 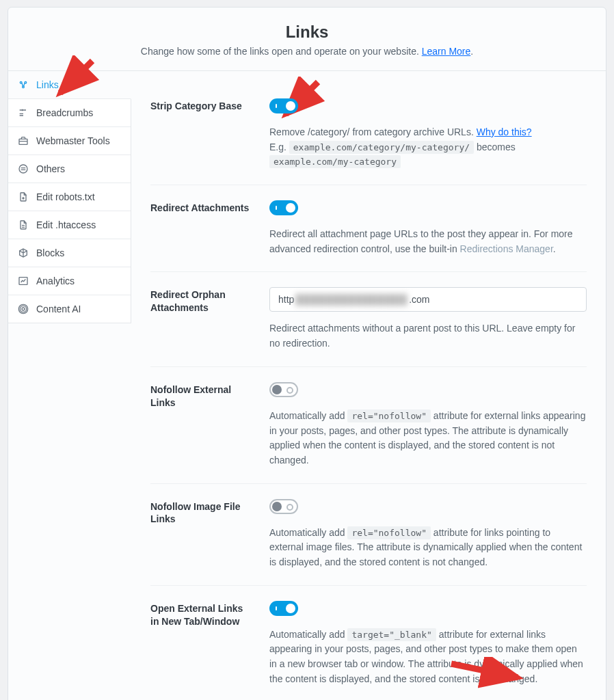 I want to click on sidebar-item-label: Analytics, so click(x=79, y=281).